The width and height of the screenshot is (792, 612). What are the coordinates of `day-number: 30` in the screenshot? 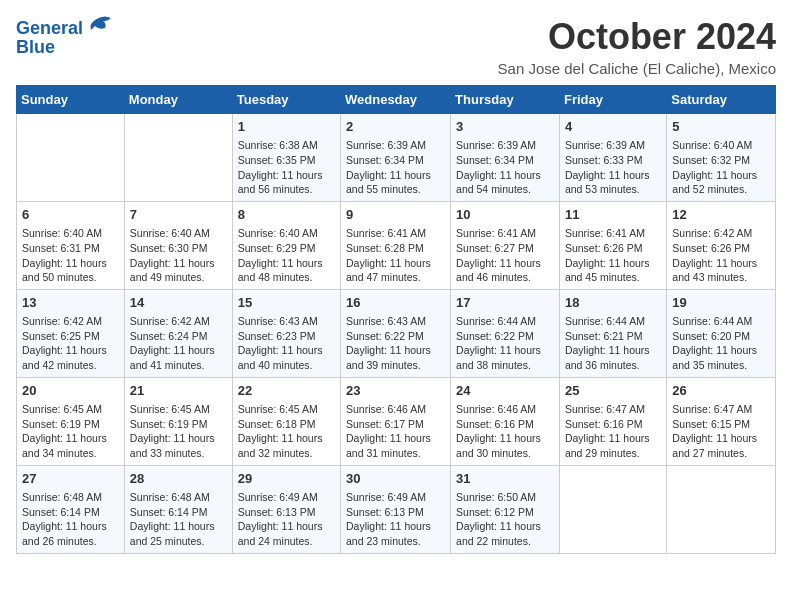 It's located at (396, 479).